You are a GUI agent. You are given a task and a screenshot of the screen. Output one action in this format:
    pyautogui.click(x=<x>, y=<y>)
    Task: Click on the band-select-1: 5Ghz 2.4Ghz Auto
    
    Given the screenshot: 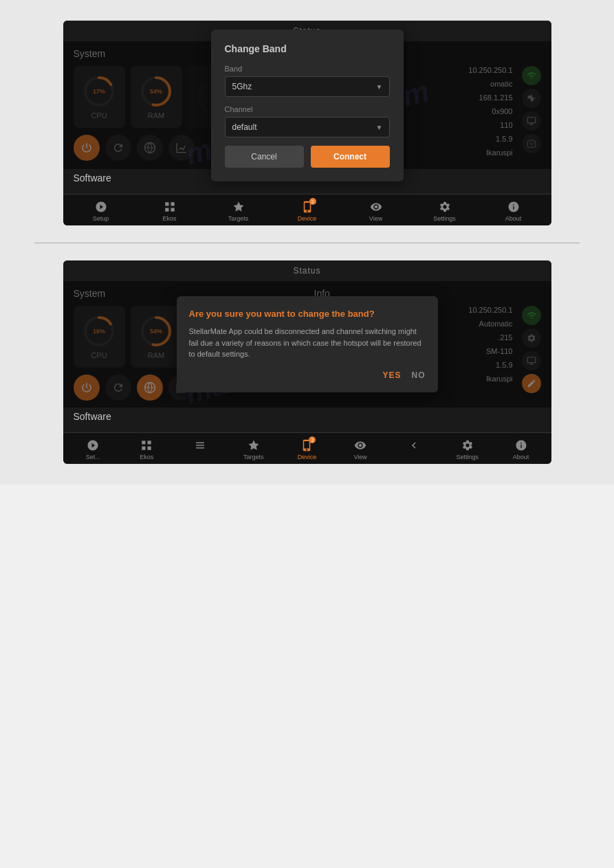 What is the action you would take?
    pyautogui.click(x=307, y=87)
    